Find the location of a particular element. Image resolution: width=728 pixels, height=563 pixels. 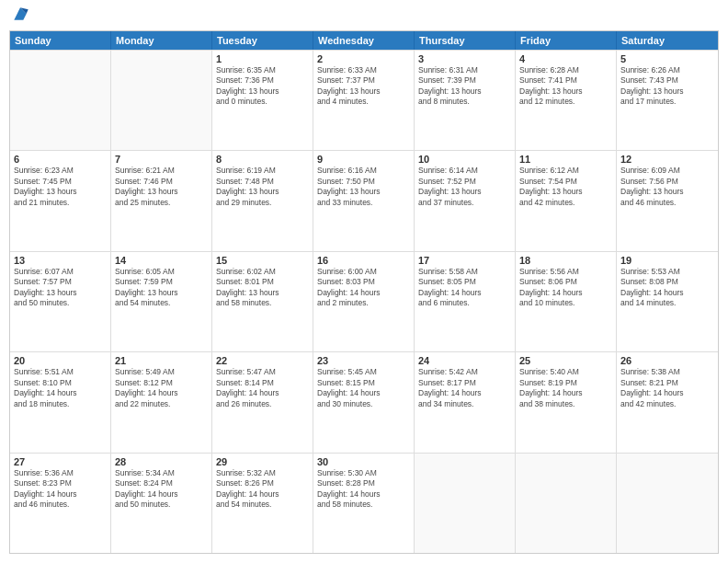

day-number: 3 is located at coordinates (465, 59).